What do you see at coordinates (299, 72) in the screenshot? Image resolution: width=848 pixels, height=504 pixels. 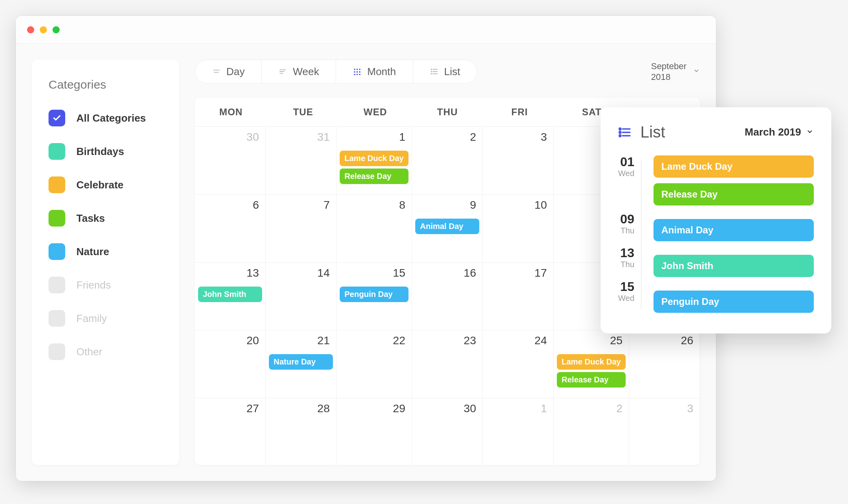 I see `view-tab-week: Week` at bounding box center [299, 72].